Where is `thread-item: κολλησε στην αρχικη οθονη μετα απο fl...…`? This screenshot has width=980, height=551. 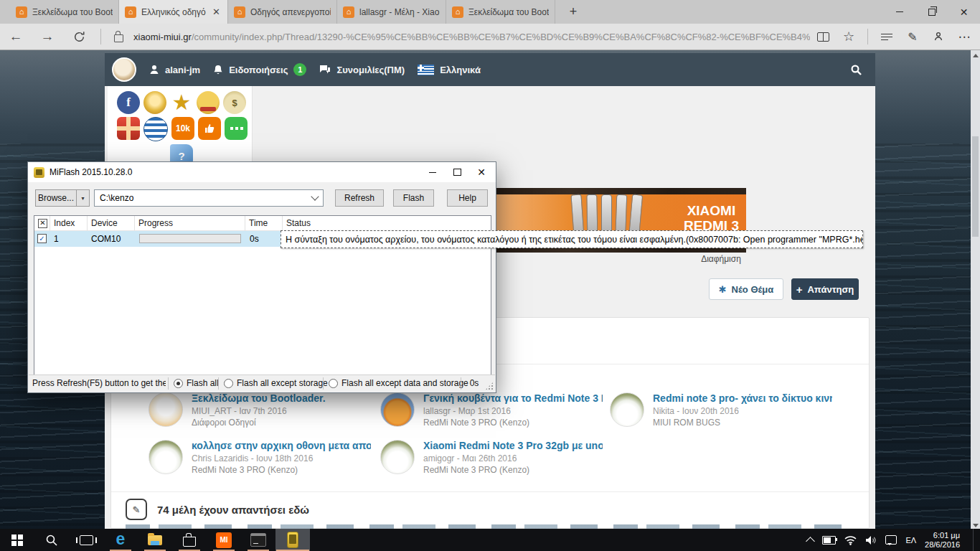
thread-item: κολλησε στην αρχικη οθονη μετα απο fl...… is located at coordinates (260, 458).